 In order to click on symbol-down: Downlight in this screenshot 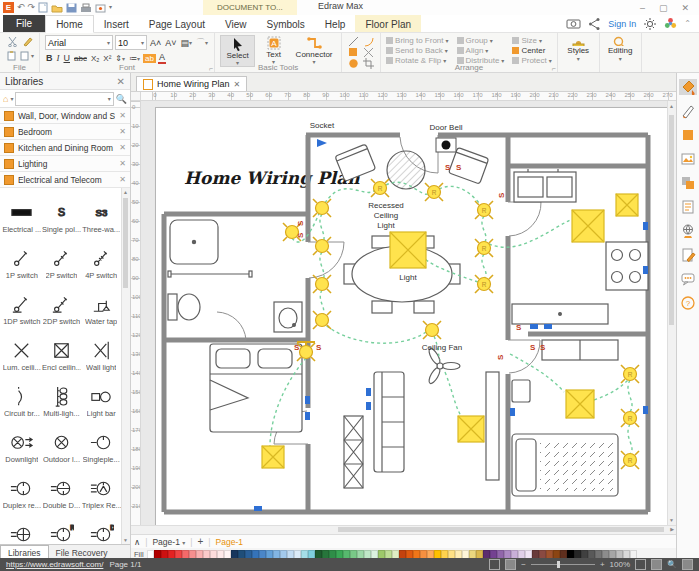, I will do `click(22, 443)`.